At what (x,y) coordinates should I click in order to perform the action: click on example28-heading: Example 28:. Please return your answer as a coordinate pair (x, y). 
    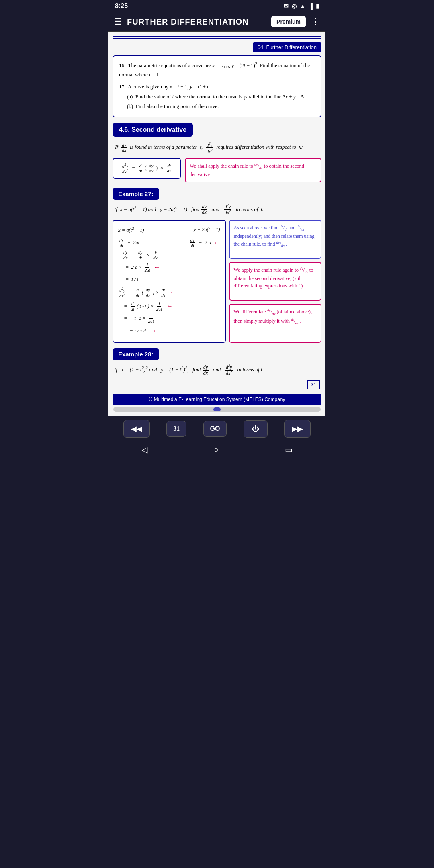
    Looking at the image, I should click on (136, 354).